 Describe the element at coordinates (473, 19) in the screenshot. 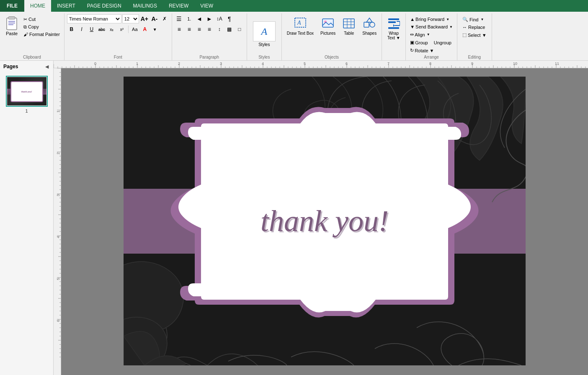

I see `find-button: 🔍 Find ▼` at that location.